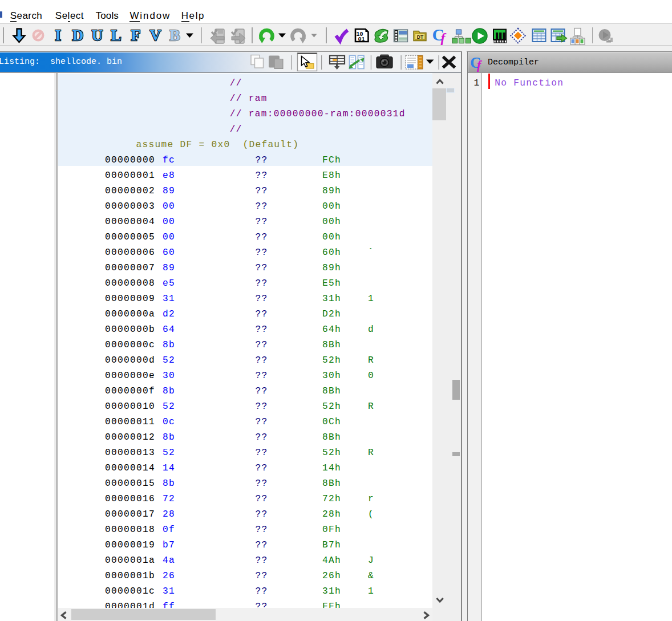  Describe the element at coordinates (420, 37) in the screenshot. I see `svg-text: DT` at that location.